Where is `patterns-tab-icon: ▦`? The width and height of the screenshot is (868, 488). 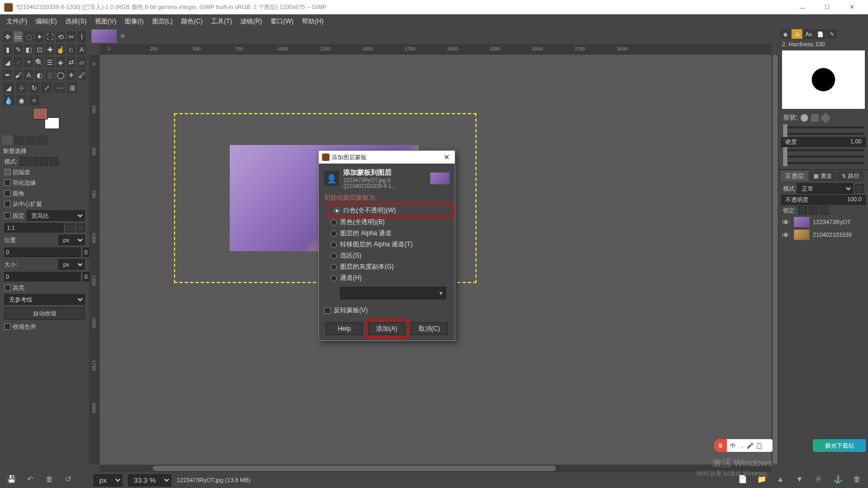
patterns-tab-icon: ▦ is located at coordinates (797, 34).